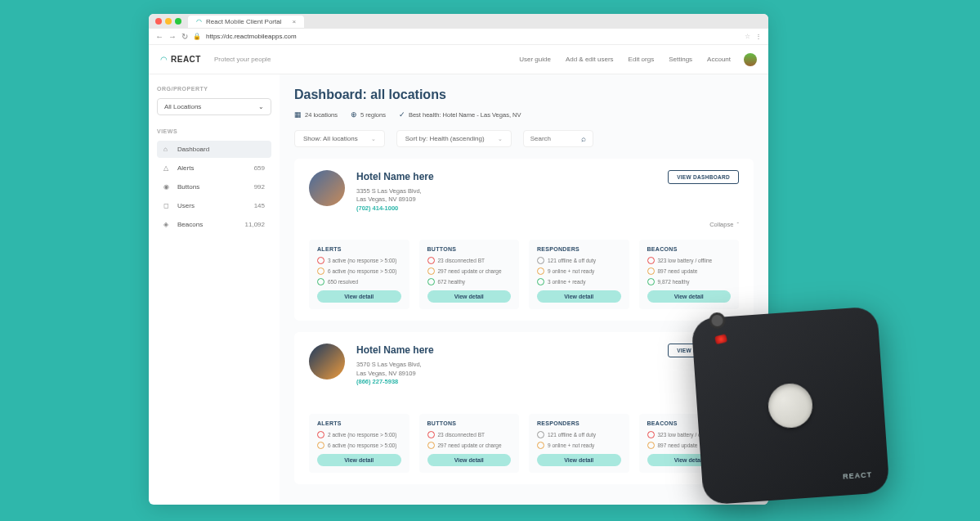  Describe the element at coordinates (163, 59) in the screenshot. I see `logo-icon: ◠` at that location.